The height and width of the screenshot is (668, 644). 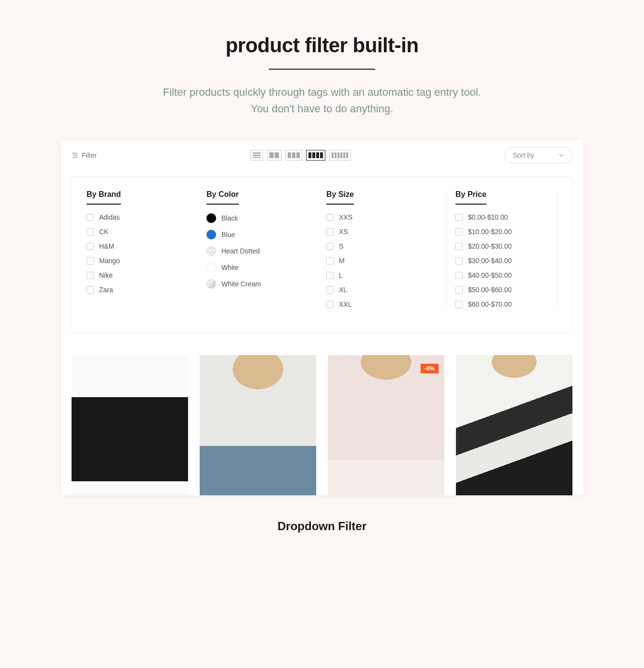 I want to click on size-option: L, so click(x=382, y=275).